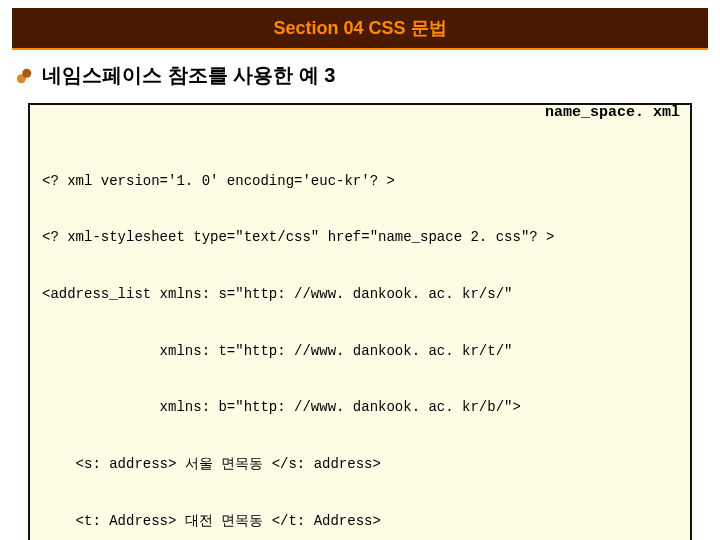 The height and width of the screenshot is (540, 720). Describe the element at coordinates (360, 29) in the screenshot. I see `section-banner: Section 04 CSS 문법` at that location.